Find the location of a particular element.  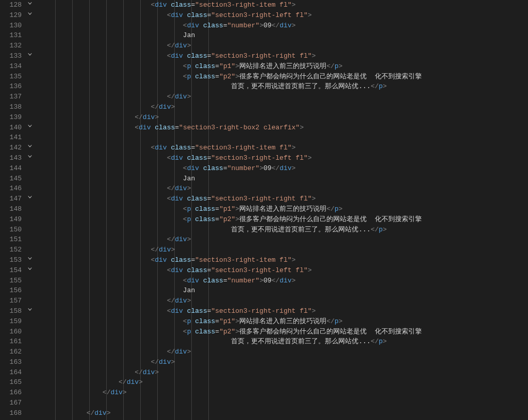

line-number: 155 is located at coordinates (12, 281).